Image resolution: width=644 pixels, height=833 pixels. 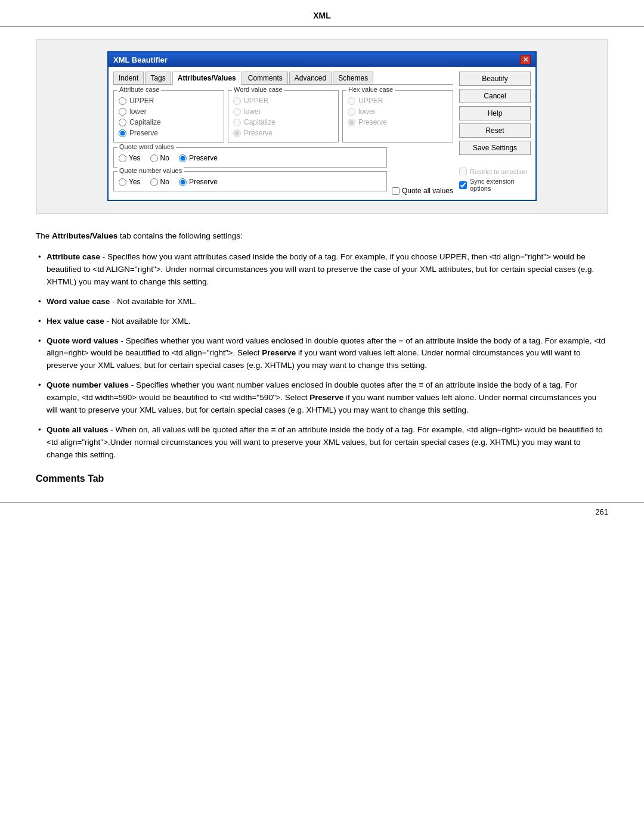 I want to click on quote-number-legend: Quote number values, so click(x=150, y=171).